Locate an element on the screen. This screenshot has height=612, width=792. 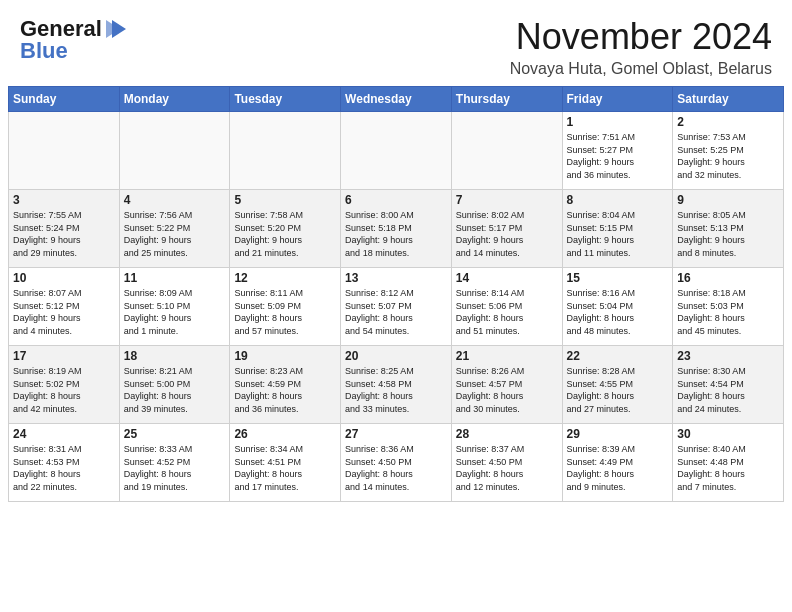
calendar-cell: 19Sunrise: 8:23 AM Sunset: 4:59 PM Dayli… is located at coordinates (286, 385).